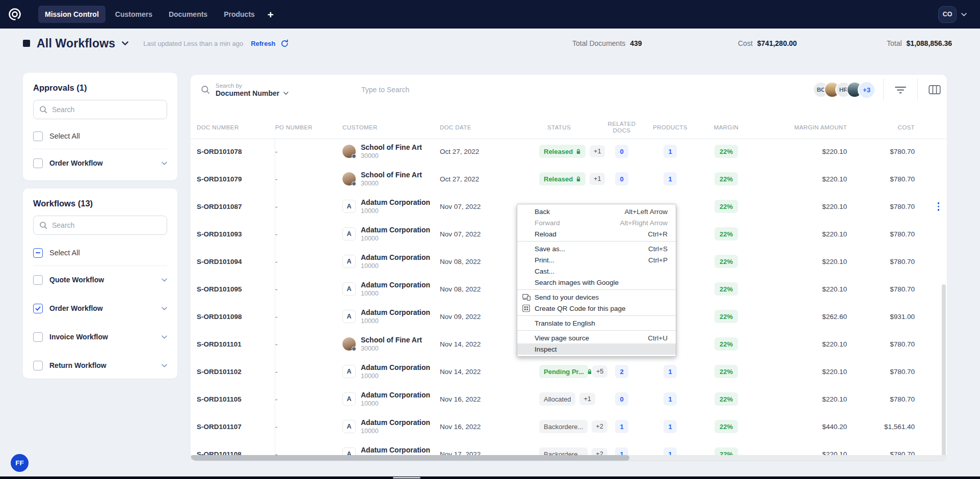 This screenshot has width=980, height=479. I want to click on add-tab-button: +, so click(271, 14).